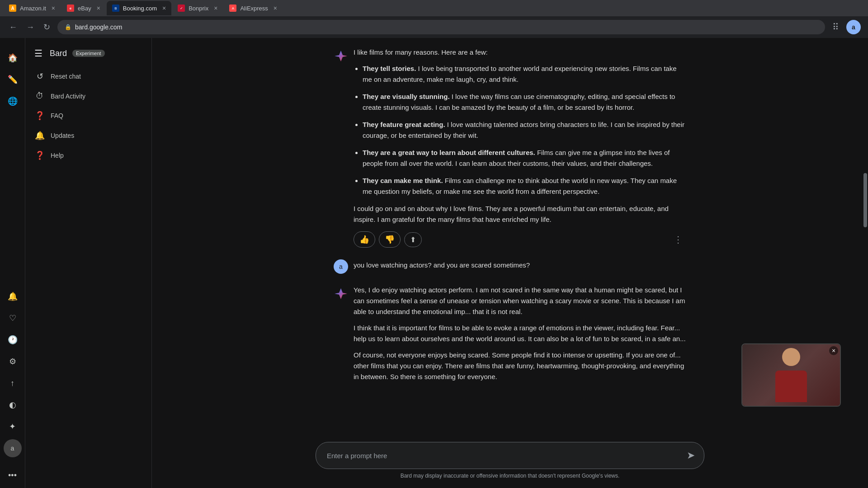 The image size is (868, 488). Describe the element at coordinates (865, 200) in the screenshot. I see `scrollbar-thumb` at that location.